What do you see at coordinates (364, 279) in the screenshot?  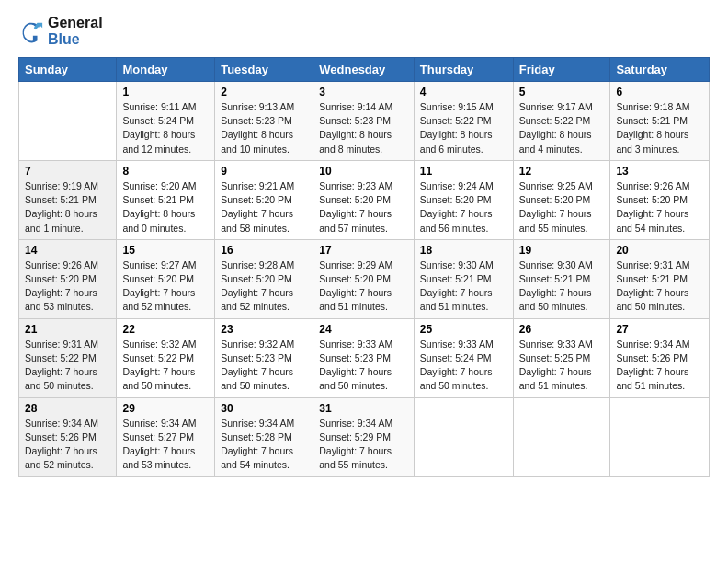 I see `calendar-cell: 17Sunrise: 9:29 AMSunset: 5:20 PMDayligh…` at bounding box center [364, 279].